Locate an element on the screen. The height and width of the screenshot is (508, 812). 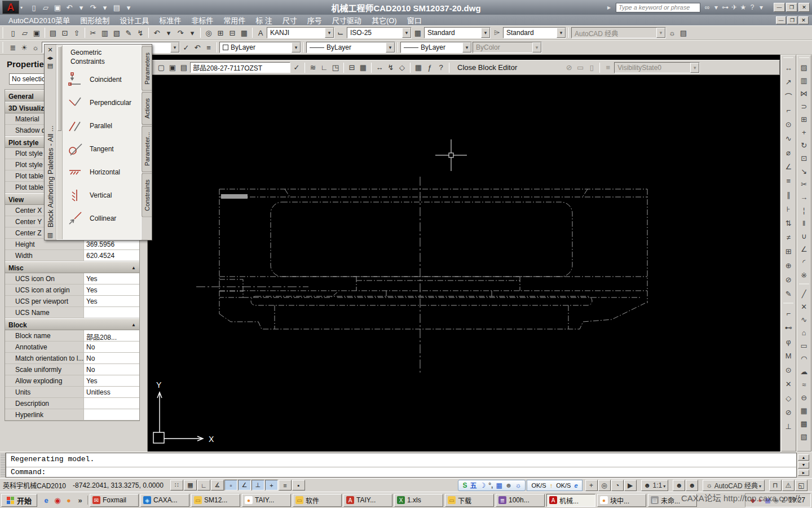
block-editor-icon: ↯ is located at coordinates (140, 33).